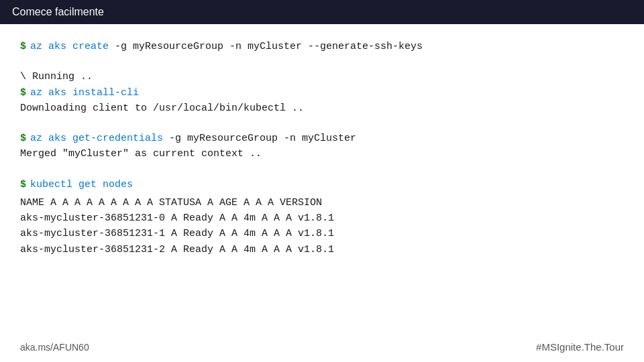 The width and height of the screenshot is (644, 362). Describe the element at coordinates (322, 12) in the screenshot. I see `header: Comece facilmente` at that location.